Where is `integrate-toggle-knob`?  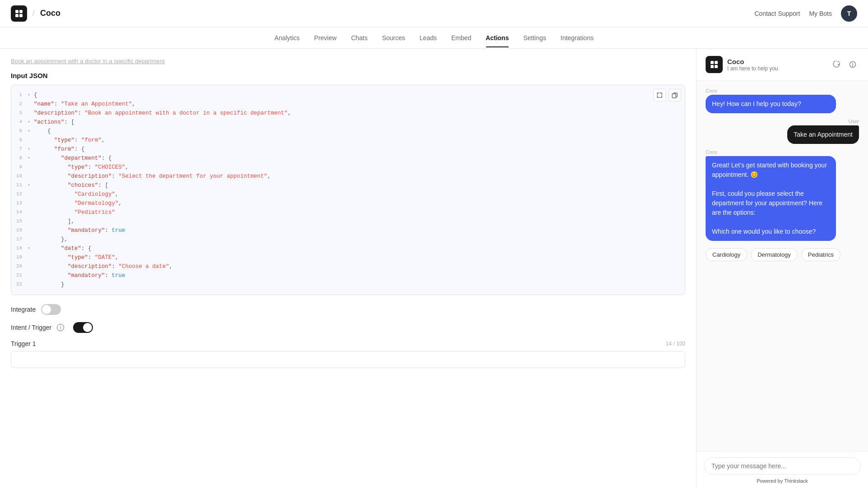 integrate-toggle-knob is located at coordinates (46, 309).